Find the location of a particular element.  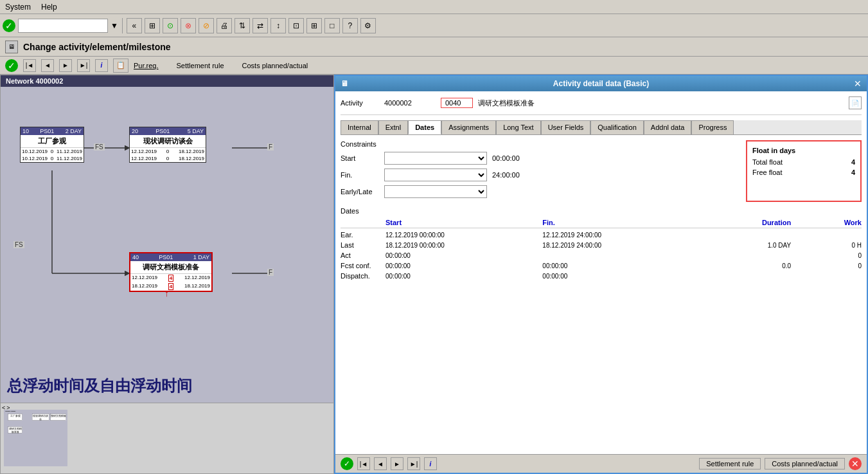

footer-settlement-rule: Settlement rule is located at coordinates (730, 464).